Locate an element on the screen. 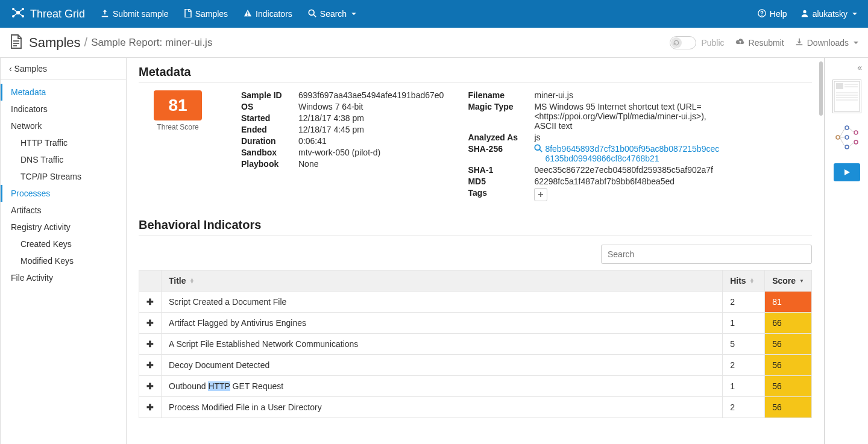 The height and width of the screenshot is (444, 868). sidebar-item-processes: Processes is located at coordinates (63, 193).